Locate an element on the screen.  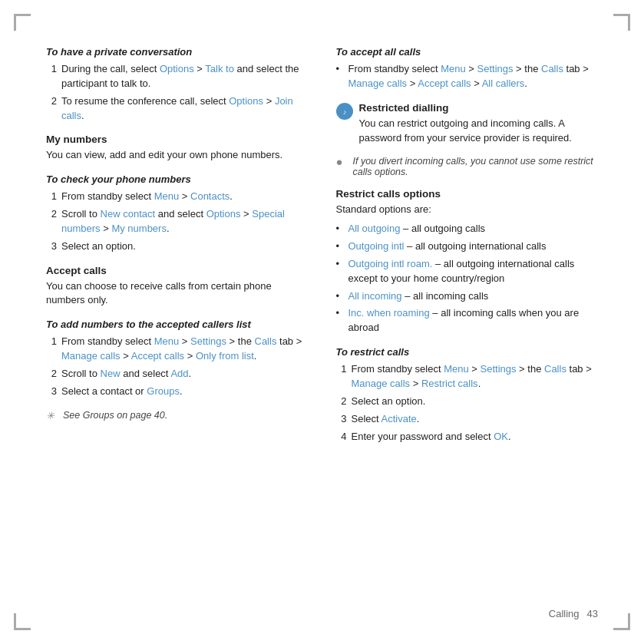
step-1: 1 During the call, select Options > Talk… is located at coordinates (177, 77).